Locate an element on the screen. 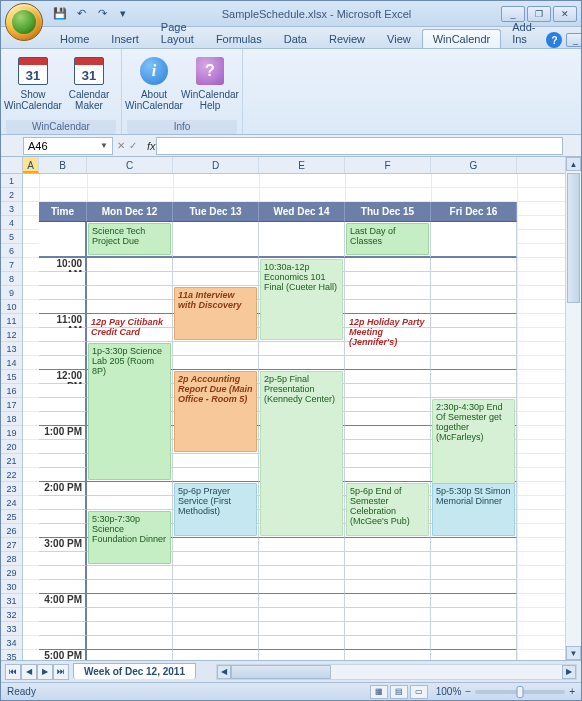 The width and height of the screenshot is (582, 701). wincalendar-help-button: ? WinCalendar Help is located at coordinates (210, 86).